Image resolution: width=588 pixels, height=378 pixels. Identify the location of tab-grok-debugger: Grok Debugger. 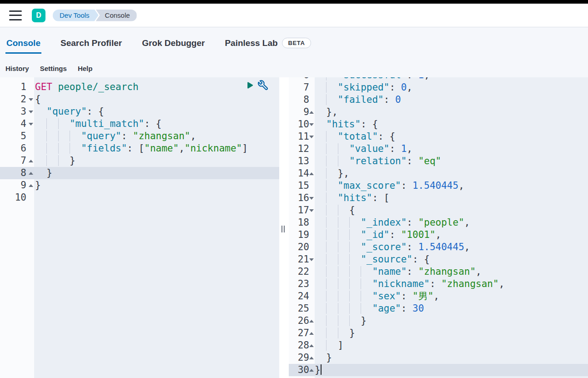
(173, 46).